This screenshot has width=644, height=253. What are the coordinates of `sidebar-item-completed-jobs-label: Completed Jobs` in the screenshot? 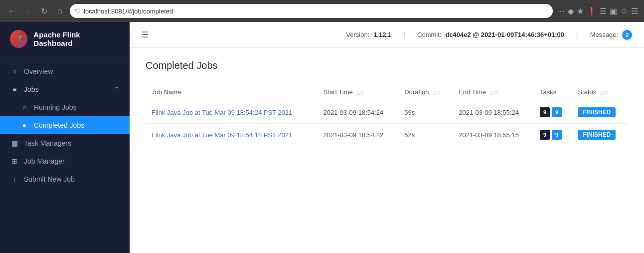 It's located at (59, 125).